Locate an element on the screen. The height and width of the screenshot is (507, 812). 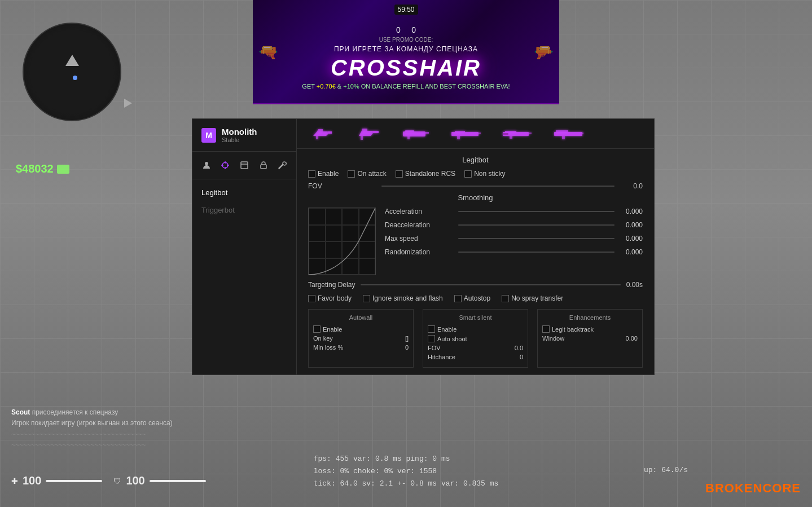
radar-dot is located at coordinates (75, 78).